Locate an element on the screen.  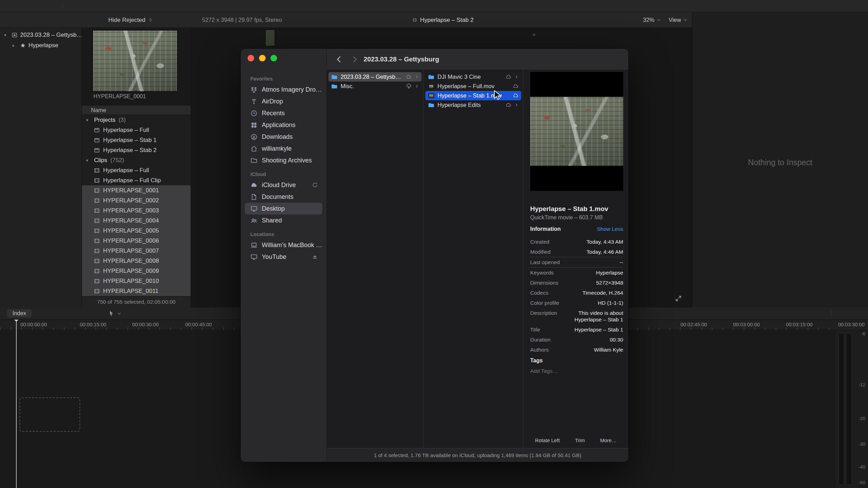
preview-media-box is located at coordinates (577, 131).